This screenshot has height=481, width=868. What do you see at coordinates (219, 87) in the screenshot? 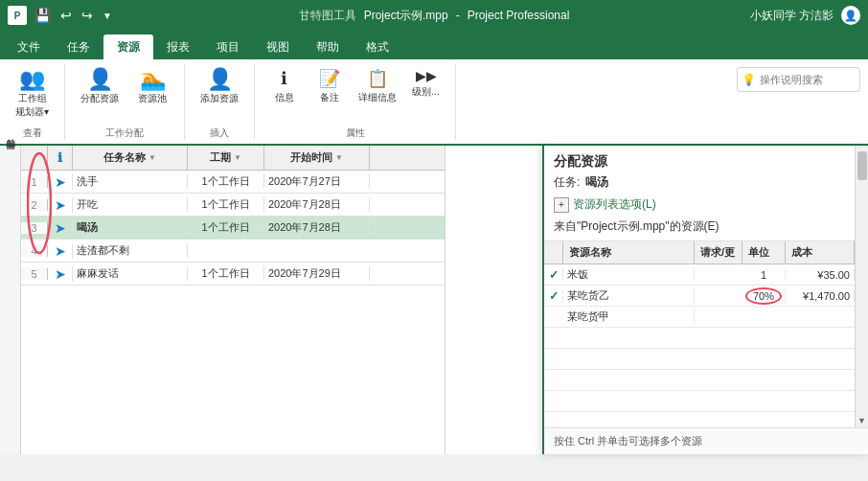
I see `add-resource-button: 👤 添加资源` at bounding box center [219, 87].